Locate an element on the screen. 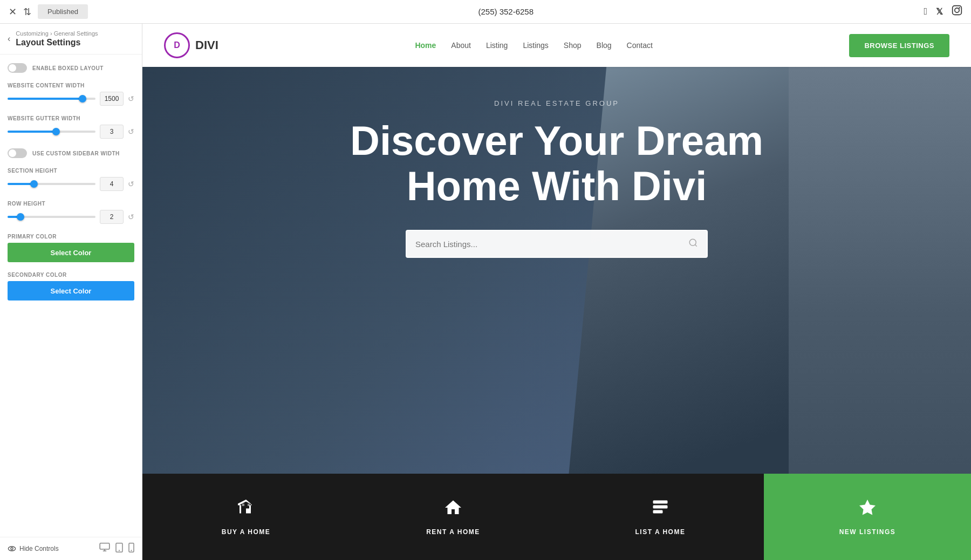 The image size is (971, 560). enable-boxed-layout-row: ENABLE BOXED LAYOUT is located at coordinates (71, 68).